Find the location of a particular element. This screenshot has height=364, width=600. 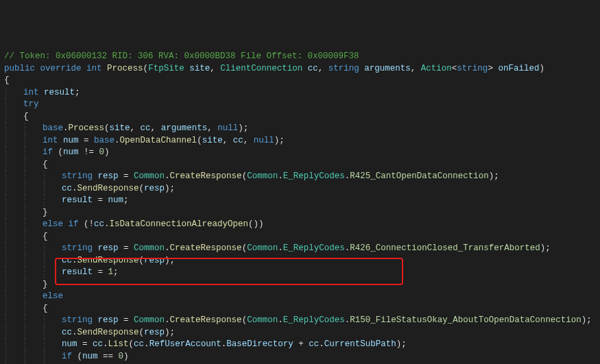

code-line: int result; is located at coordinates (302, 93).